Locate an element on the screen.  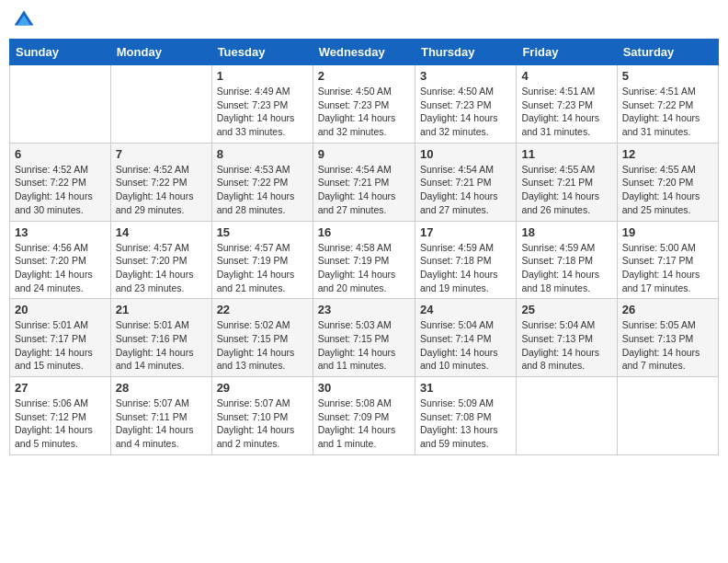
day-number: 14 is located at coordinates (162, 232).